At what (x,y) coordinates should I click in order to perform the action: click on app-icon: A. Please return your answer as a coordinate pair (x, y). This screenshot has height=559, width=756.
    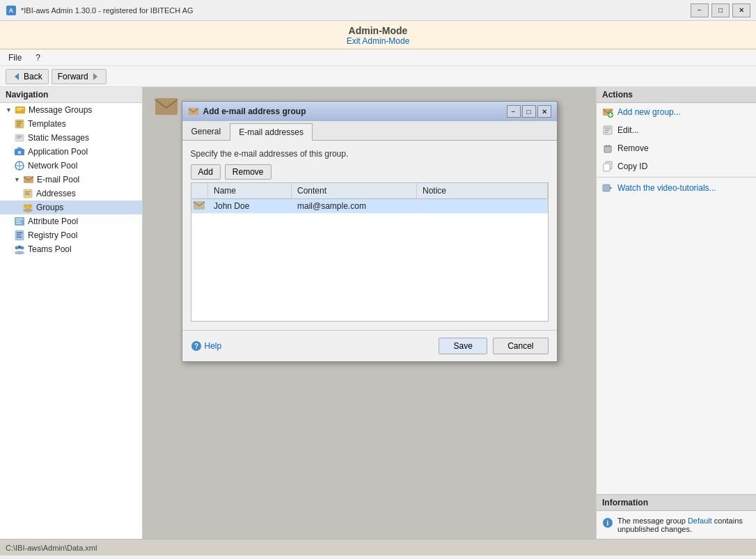
    Looking at the image, I should click on (11, 10).